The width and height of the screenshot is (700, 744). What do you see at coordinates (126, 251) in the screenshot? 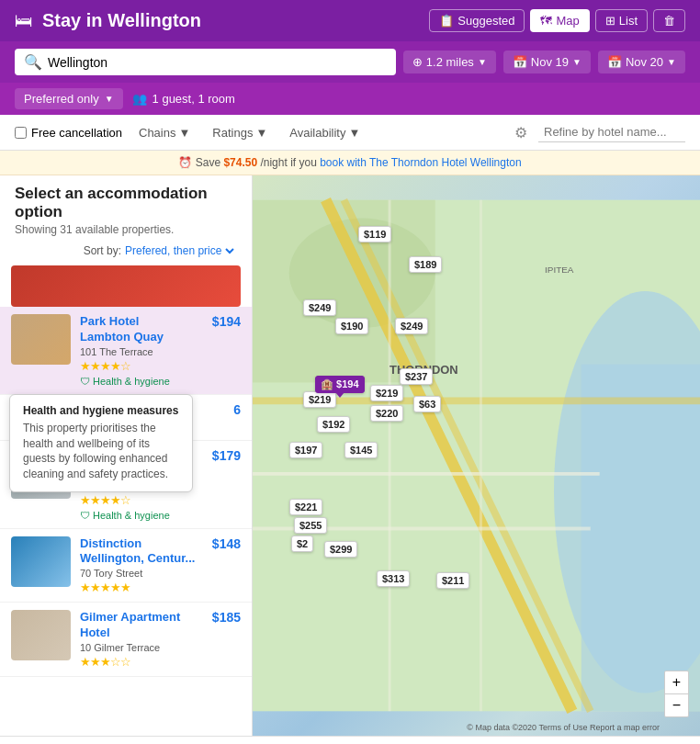
I see `sort-bar: Sort by: Prefered, then price Price Rati…` at bounding box center [126, 251].